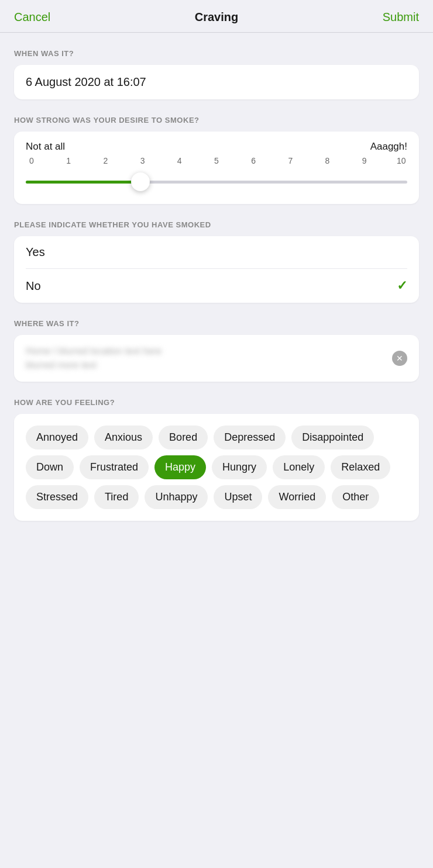 Image resolution: width=433 pixels, height=868 pixels. I want to click on smoked-card: Yes No ✓, so click(216, 269).